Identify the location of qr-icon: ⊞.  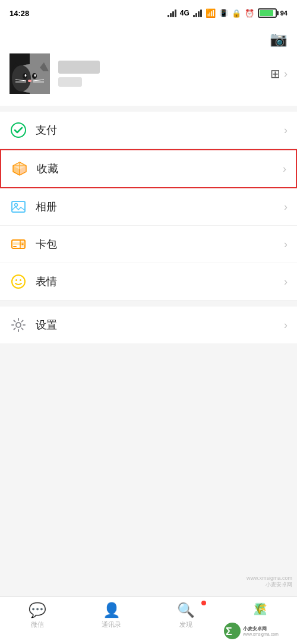
(276, 74).